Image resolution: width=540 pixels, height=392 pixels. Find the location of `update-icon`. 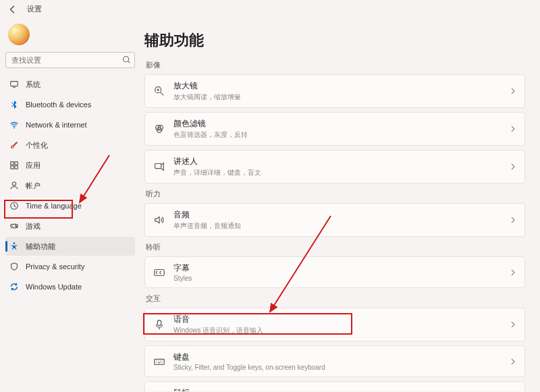

update-icon is located at coordinates (14, 287).